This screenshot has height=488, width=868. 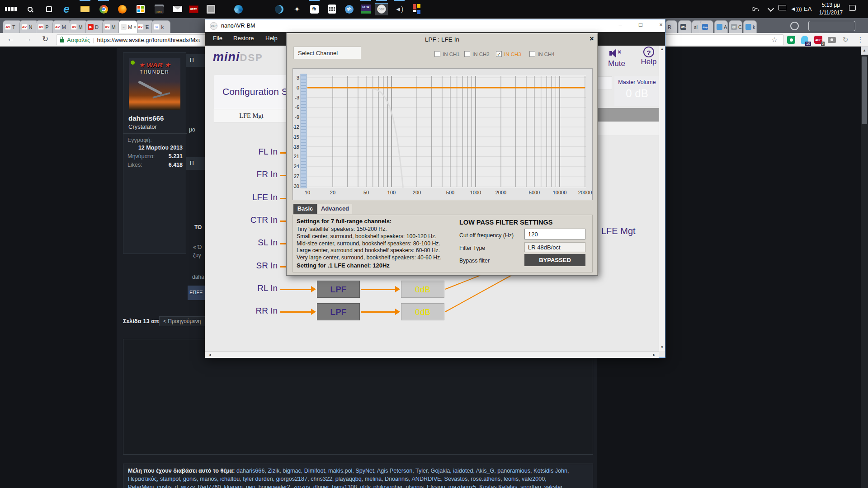 What do you see at coordinates (795, 26) in the screenshot?
I see `profile-icon` at bounding box center [795, 26].